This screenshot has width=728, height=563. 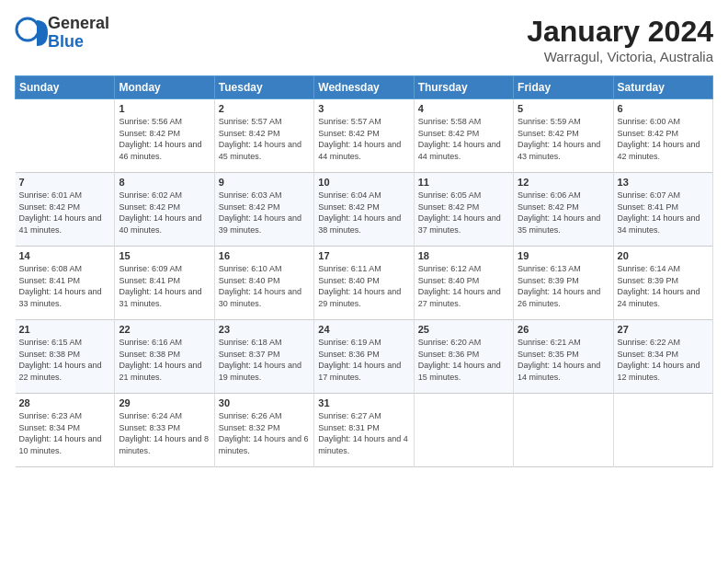 What do you see at coordinates (463, 213) in the screenshot?
I see `day-info: Sunrise: 6:05 AM Sunset: 8:42 PM Dayligh…` at bounding box center [463, 213].